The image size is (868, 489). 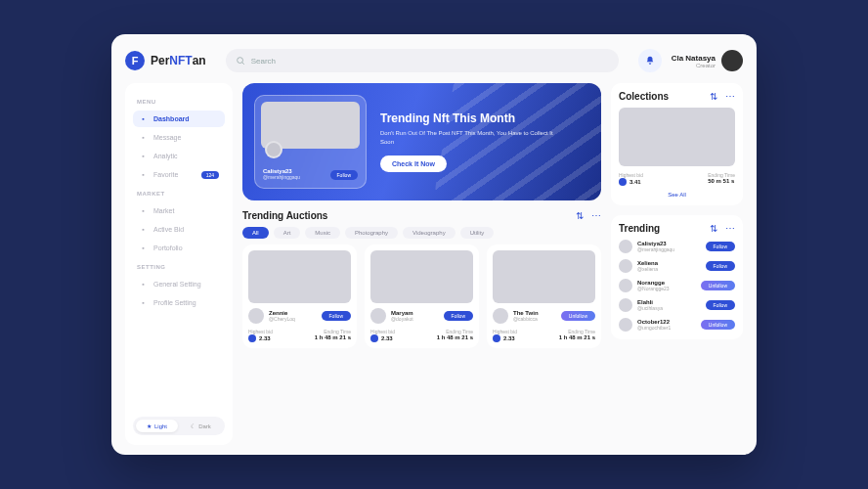 What do you see at coordinates (403, 319) in the screenshot?
I see `creator-handle: @doyakot` at bounding box center [403, 319].